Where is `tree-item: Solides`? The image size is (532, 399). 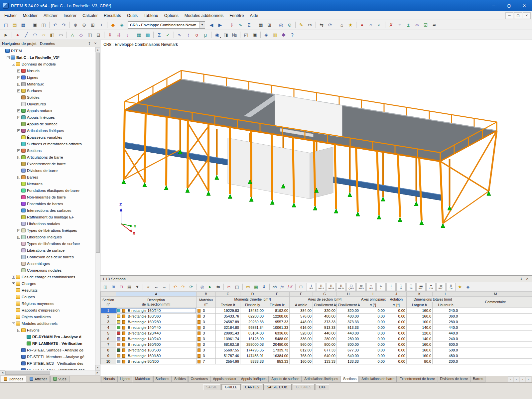
tree-item: Solides is located at coordinates (48, 97).